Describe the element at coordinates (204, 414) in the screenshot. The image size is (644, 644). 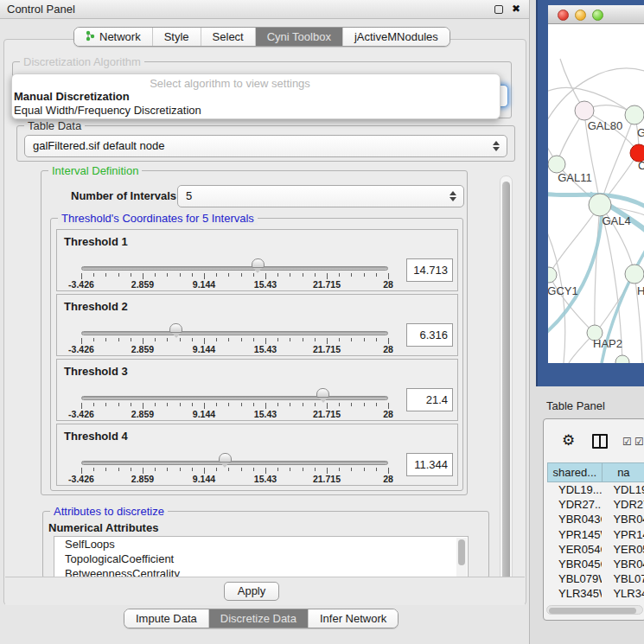
I see `slider-tick-label: 9.144` at that location.